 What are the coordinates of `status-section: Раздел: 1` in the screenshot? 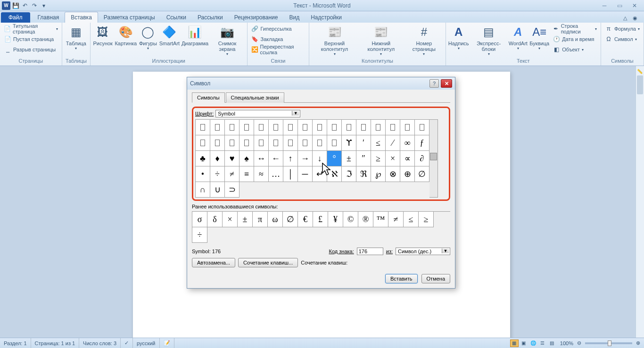 It's located at (16, 343).